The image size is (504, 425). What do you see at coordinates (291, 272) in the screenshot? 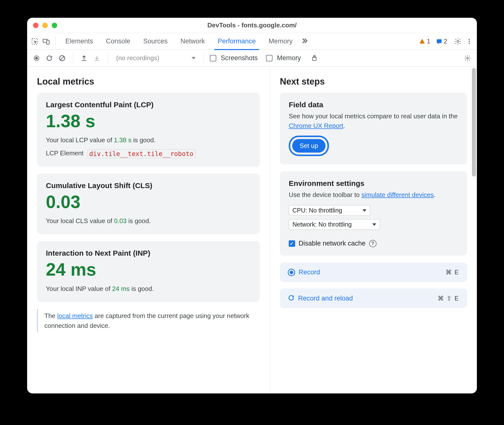
I see `record-circle-icon` at bounding box center [291, 272].